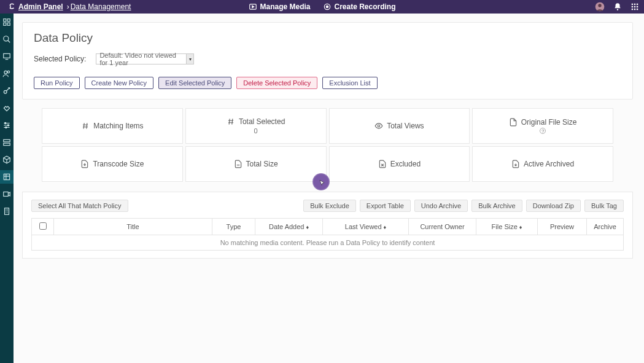  What do you see at coordinates (554, 206) in the screenshot?
I see `download-zip-button: Download Zip` at bounding box center [554, 206].